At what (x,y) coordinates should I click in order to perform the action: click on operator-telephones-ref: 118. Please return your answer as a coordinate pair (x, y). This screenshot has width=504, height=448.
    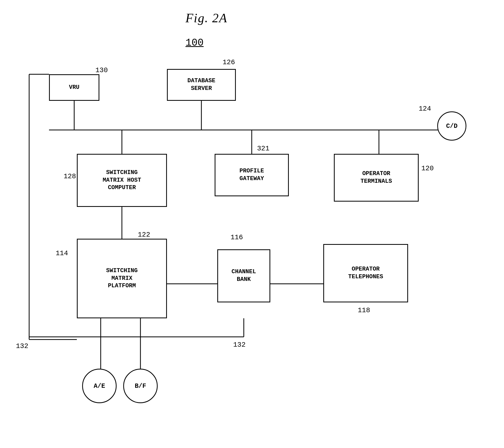
    Looking at the image, I should click on (364, 310).